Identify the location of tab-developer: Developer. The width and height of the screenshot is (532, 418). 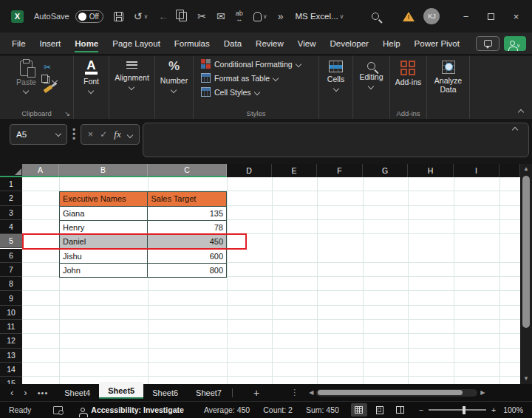
(349, 43).